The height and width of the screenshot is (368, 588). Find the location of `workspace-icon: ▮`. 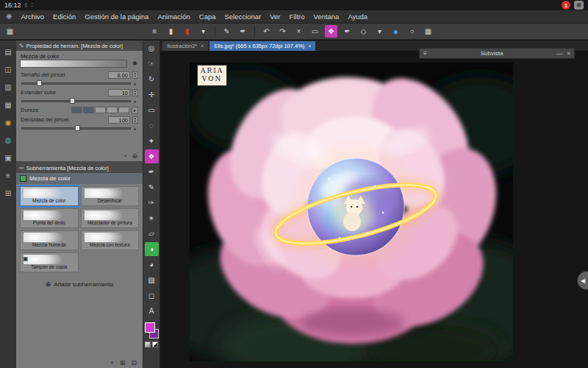

workspace-icon: ▮ is located at coordinates (171, 31).